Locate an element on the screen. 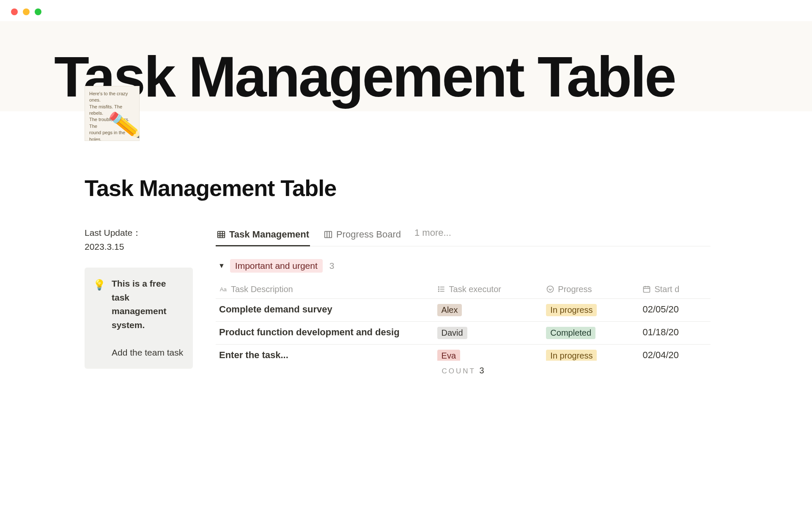 This screenshot has height=508, width=812. table-row: Product function development and desigDa… is located at coordinates (463, 333).